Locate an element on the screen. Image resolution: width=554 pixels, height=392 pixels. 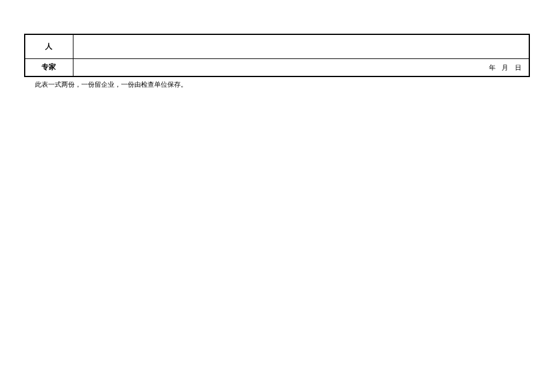
row-label-expert: 专家 is located at coordinates (49, 67).